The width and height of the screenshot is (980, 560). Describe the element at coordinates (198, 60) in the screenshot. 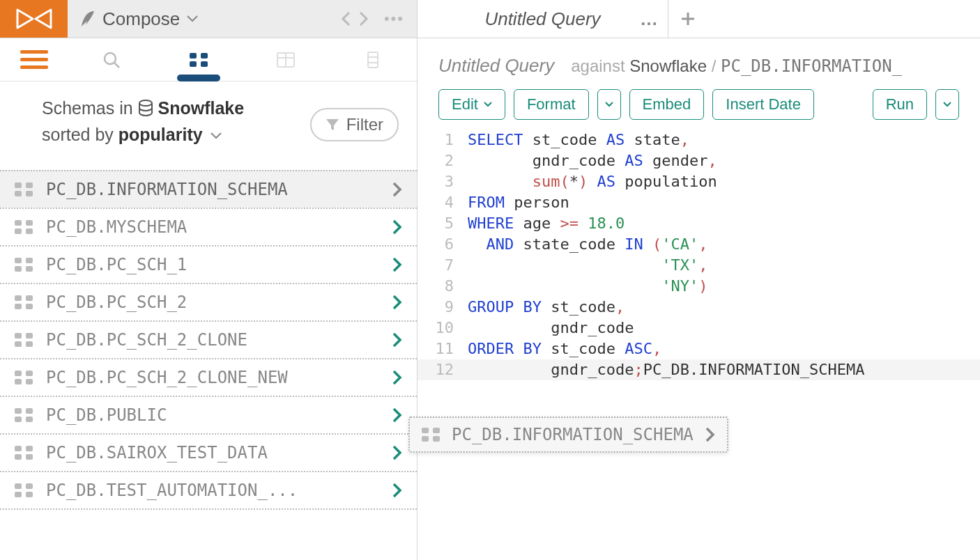

I see `schemas-tab` at that location.